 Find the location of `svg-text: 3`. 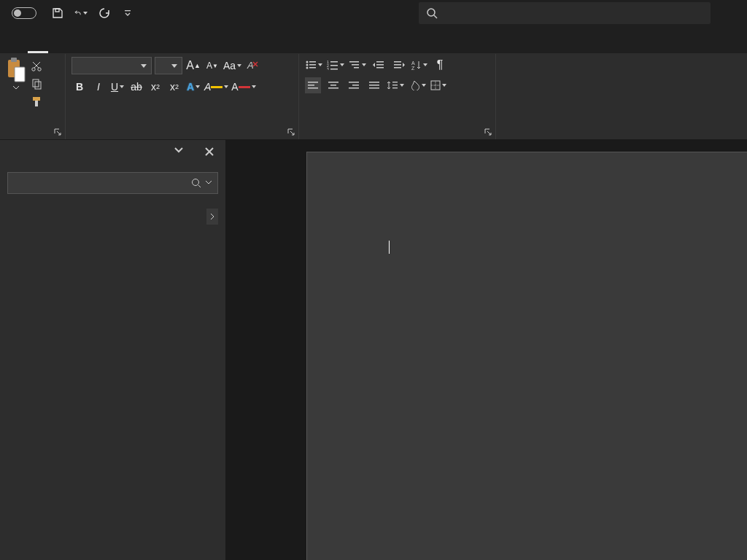

svg-text: 3 is located at coordinates (328, 69).